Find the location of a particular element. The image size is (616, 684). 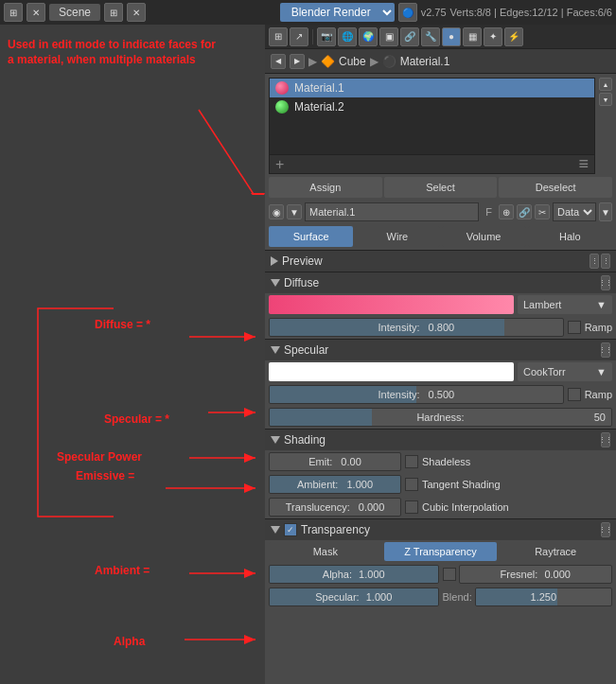

assign-button: Assign is located at coordinates (326, 187).